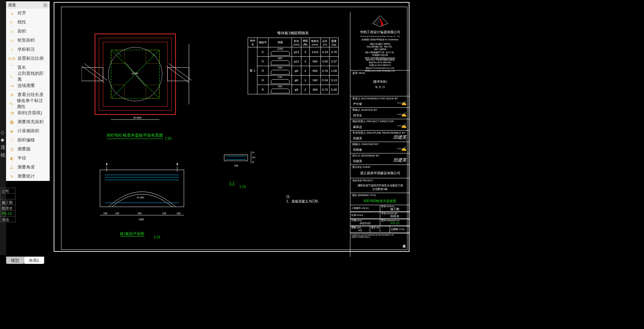  What do you see at coordinates (28, 5) in the screenshot?
I see `measure-panel-header: 测量 ×` at bounding box center [28, 5].